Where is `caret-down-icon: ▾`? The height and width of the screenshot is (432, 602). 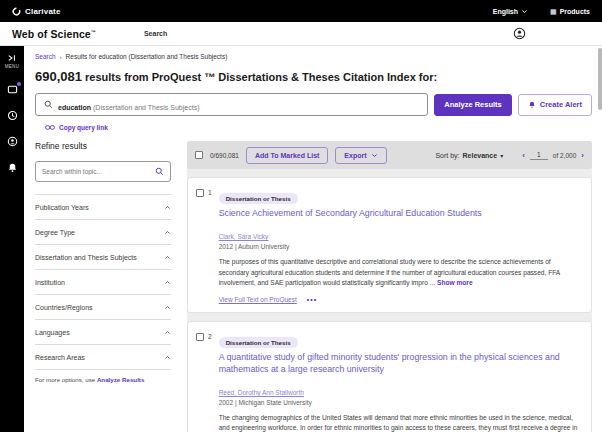 caret-down-icon: ▾ is located at coordinates (502, 156).